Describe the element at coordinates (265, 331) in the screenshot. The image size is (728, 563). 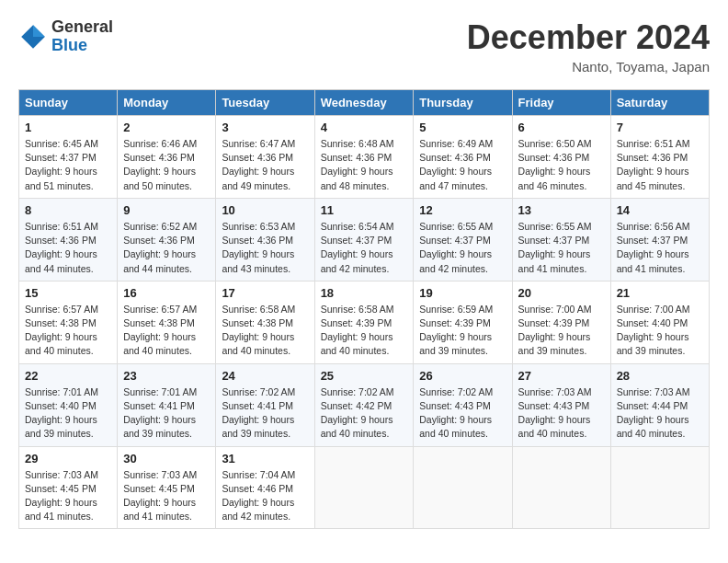
I see `day-info: Sunrise: 6:58 AMSunset: 4:38 PMDaylight:…` at that location.